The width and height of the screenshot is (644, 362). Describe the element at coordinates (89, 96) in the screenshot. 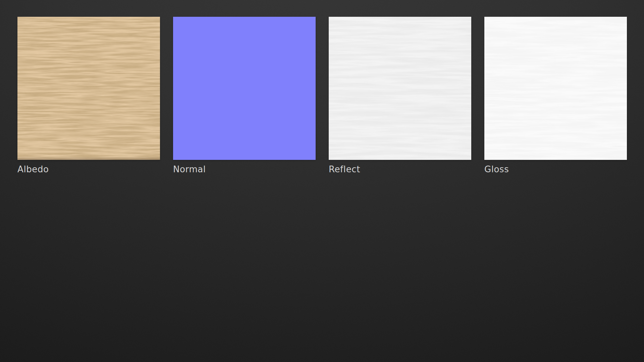

I see `texture-card-albedo: Albedo` at that location.